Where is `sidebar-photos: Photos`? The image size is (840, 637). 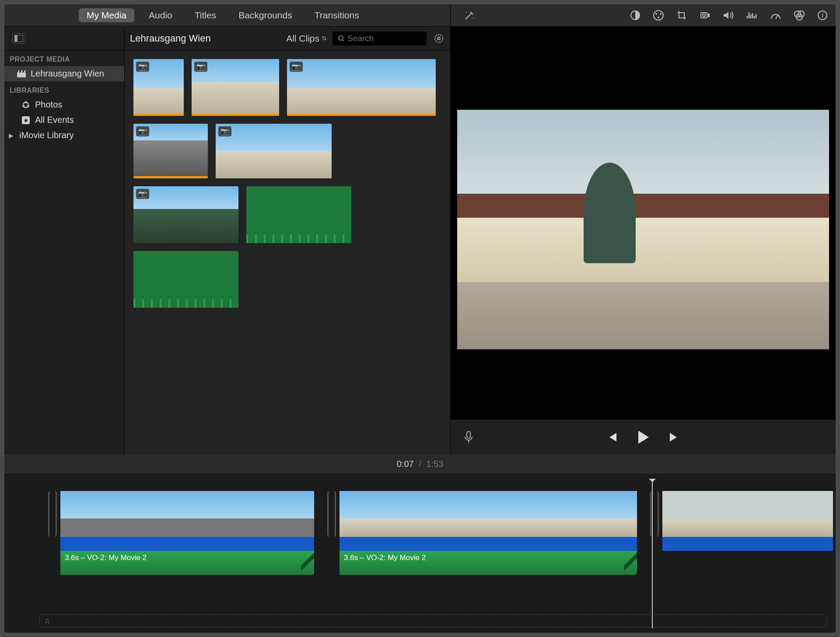 sidebar-photos: Photos is located at coordinates (64, 105).